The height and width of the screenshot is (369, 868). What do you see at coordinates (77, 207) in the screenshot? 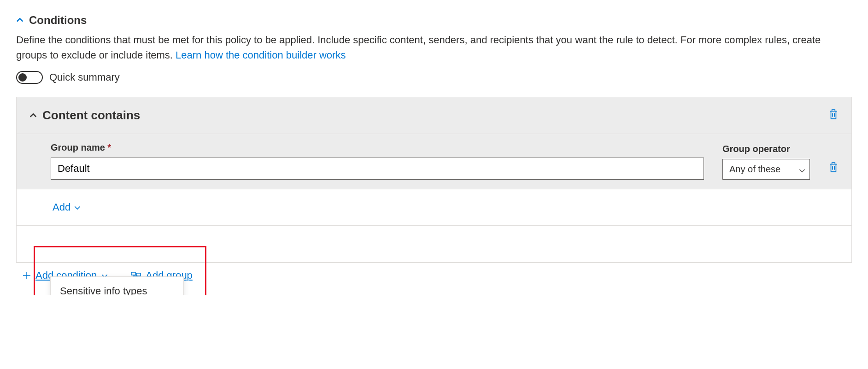
I see `chevron-down-icon` at bounding box center [77, 207].